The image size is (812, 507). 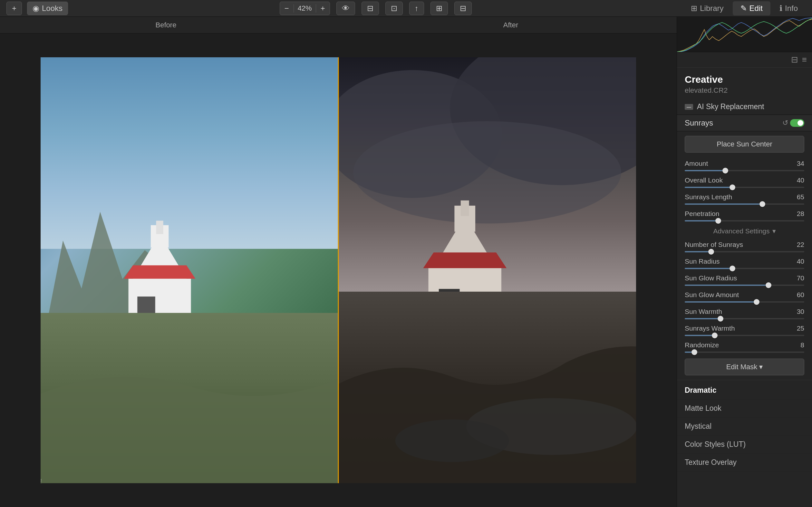 What do you see at coordinates (745, 445) in the screenshot?
I see `list-item-color-styles-(lut): Color Styles (LUT)` at bounding box center [745, 445].